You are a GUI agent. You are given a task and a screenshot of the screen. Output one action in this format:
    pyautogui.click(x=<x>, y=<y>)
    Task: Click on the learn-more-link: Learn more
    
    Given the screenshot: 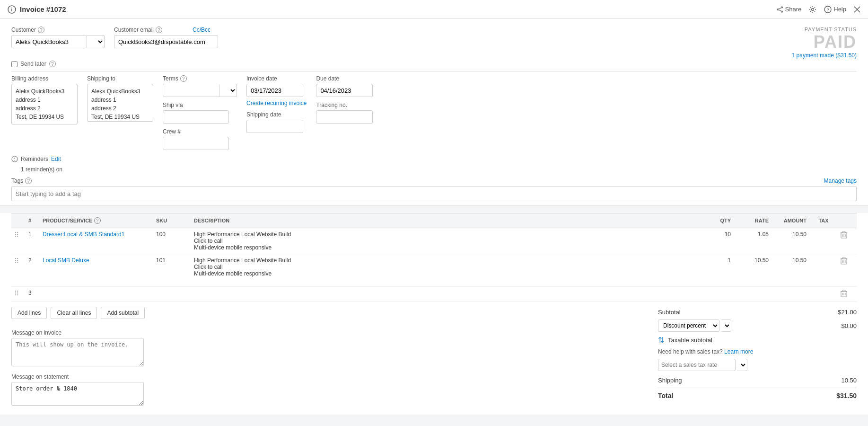 What is the action you would take?
    pyautogui.click(x=739, y=352)
    